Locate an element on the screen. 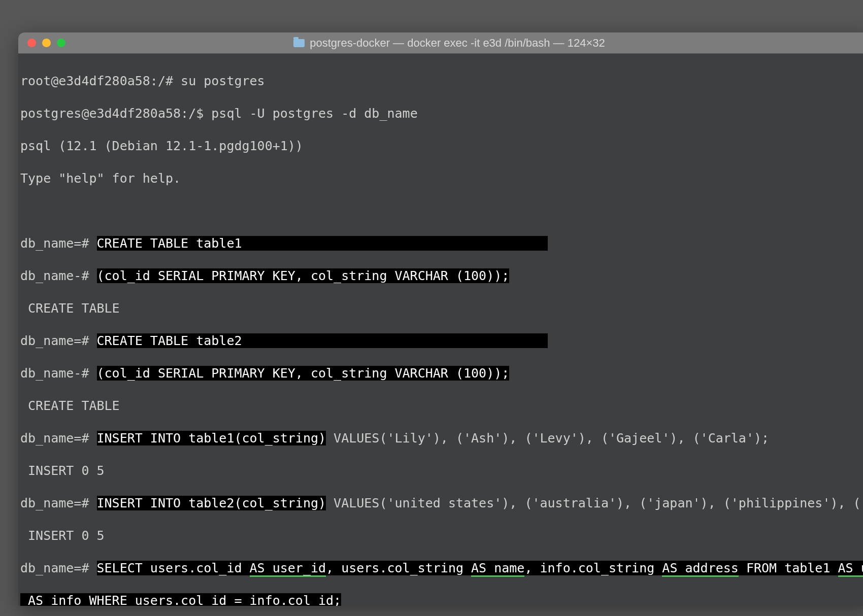  sql-rest: VALUES('united states'), ('australia'), … is located at coordinates (594, 503).